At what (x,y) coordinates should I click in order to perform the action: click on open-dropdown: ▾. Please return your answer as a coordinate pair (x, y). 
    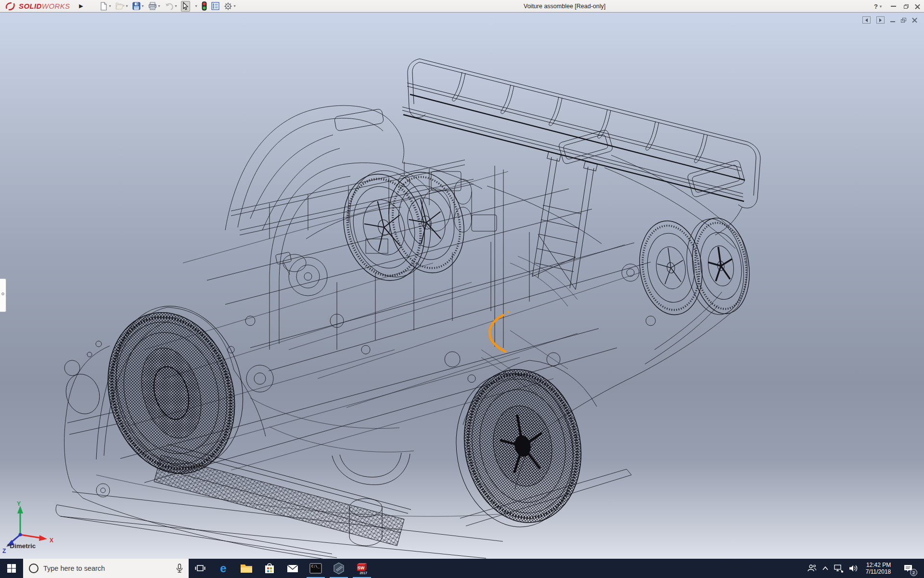
    Looking at the image, I should click on (127, 6).